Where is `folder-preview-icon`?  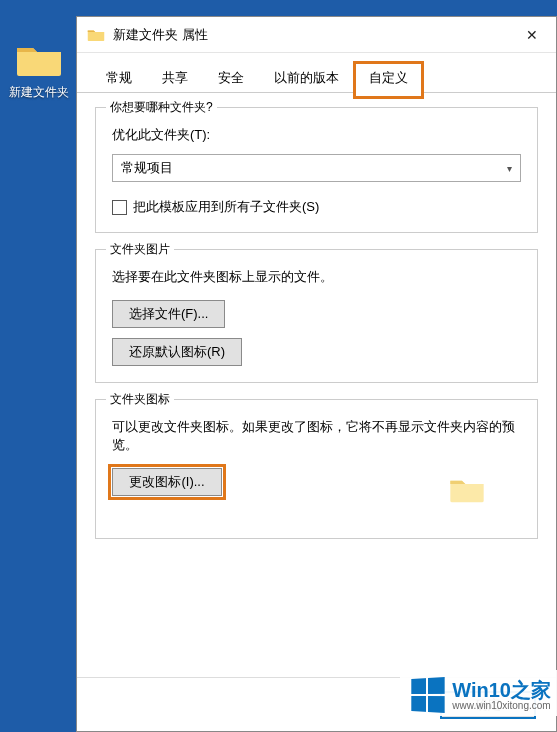
folder-preview-icon is located at coordinates (467, 489).